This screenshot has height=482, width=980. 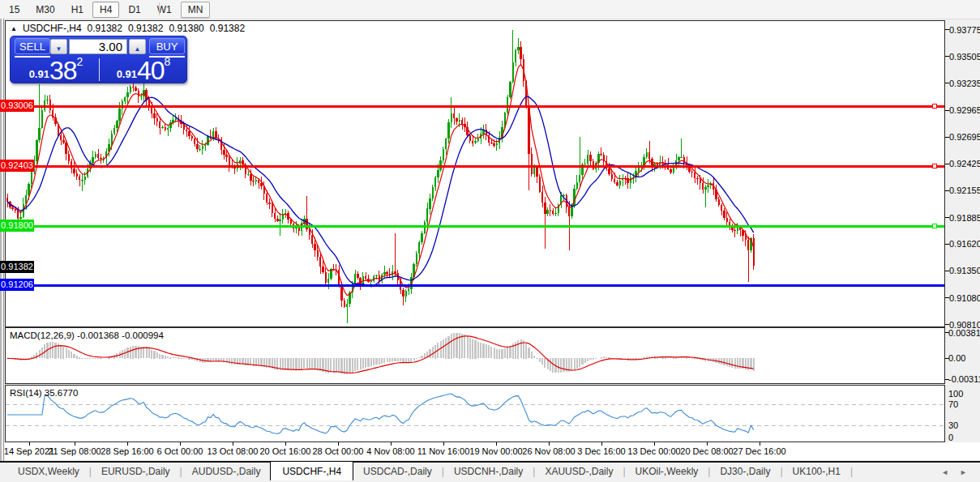 I want to click on rsi-indicator-label: RSI(14) 35.6770, so click(x=44, y=393).